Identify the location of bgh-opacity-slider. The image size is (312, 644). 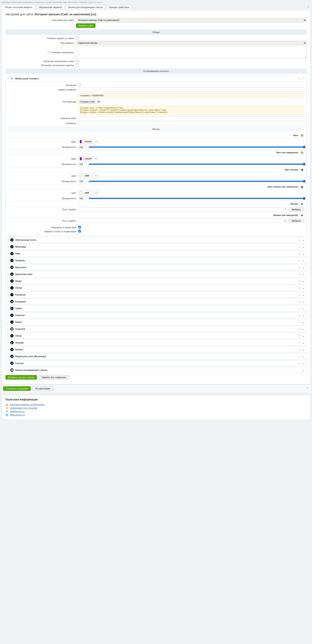
(197, 164).